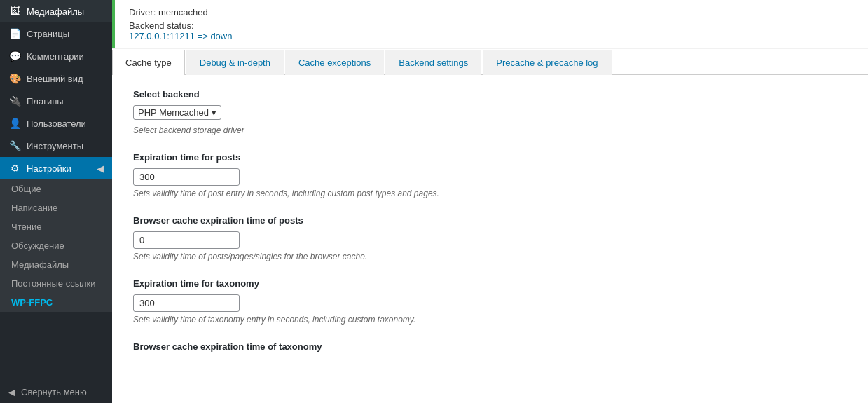 The width and height of the screenshot is (868, 403). Describe the element at coordinates (490, 346) in the screenshot. I see `browser-cache-taxonomy-label: Browser cache expiration time of taxonom…` at that location.